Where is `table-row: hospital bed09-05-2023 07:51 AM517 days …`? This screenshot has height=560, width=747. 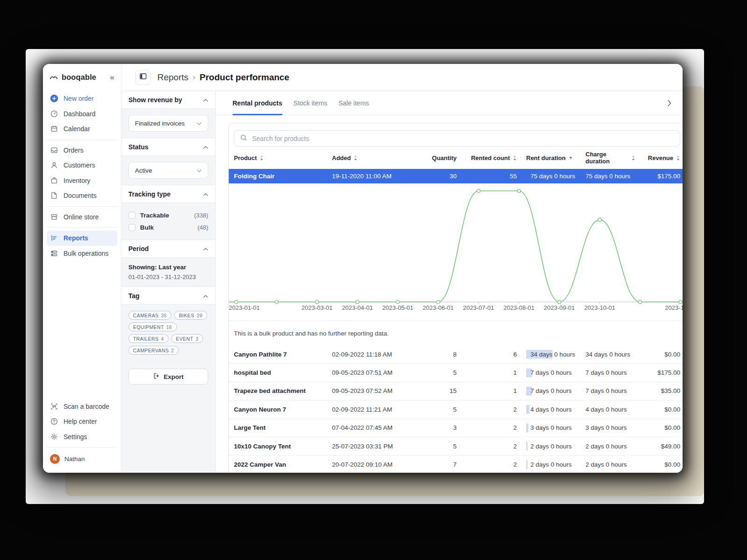 table-row: hospital bed09-05-2023 07:51 AM517 days … is located at coordinates (456, 372).